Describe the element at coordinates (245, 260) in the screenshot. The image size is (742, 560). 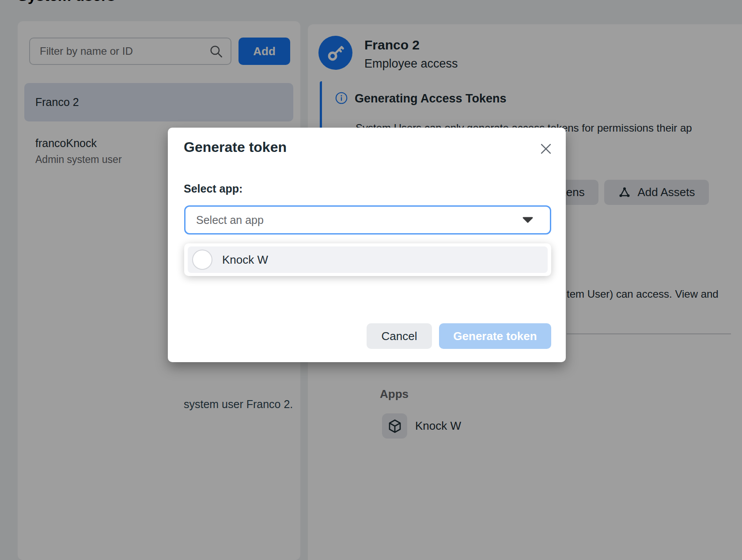
I see `dropdown-option-label: Knock W` at that location.